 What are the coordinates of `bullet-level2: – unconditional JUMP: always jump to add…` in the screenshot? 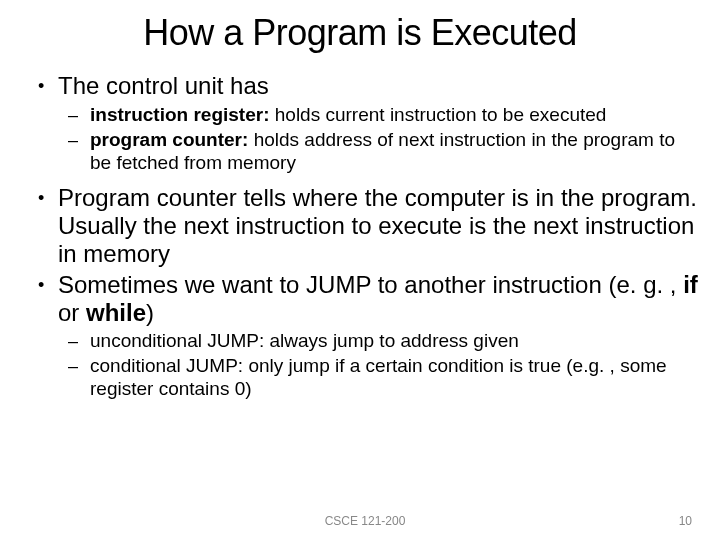 It's located at (384, 342).